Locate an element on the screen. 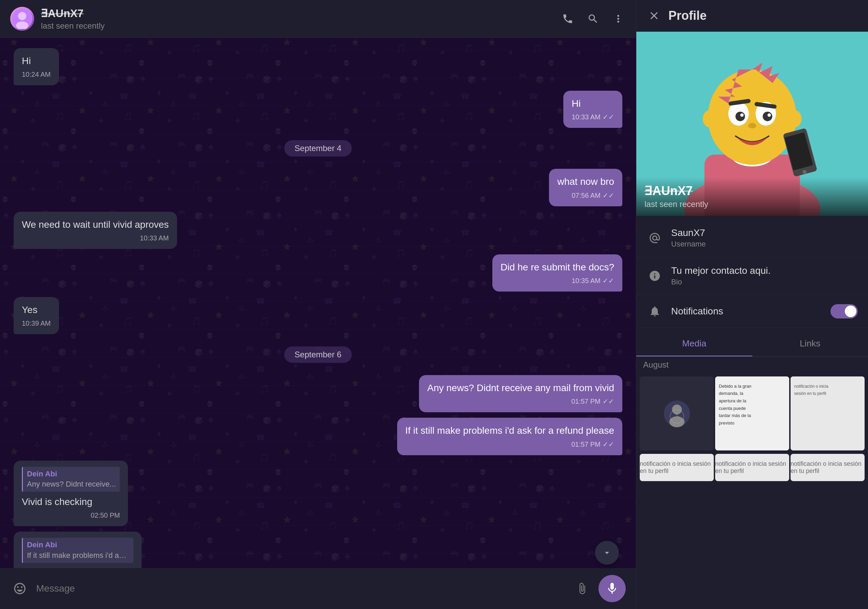 This screenshot has height=609, width=868. message-bubble: Did he re submit the docs? 10:35 AM ✓✓ is located at coordinates (557, 273).